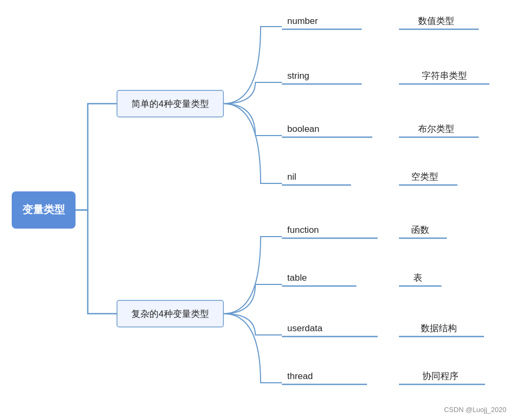  What do you see at coordinates (303, 21) in the screenshot?
I see `number-label: number` at bounding box center [303, 21].